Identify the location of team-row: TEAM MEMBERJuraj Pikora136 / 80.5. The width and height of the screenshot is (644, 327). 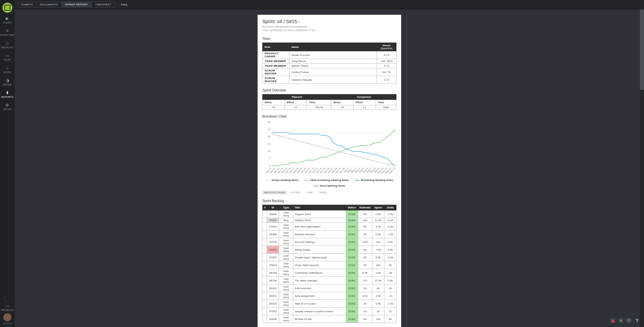
(329, 61).